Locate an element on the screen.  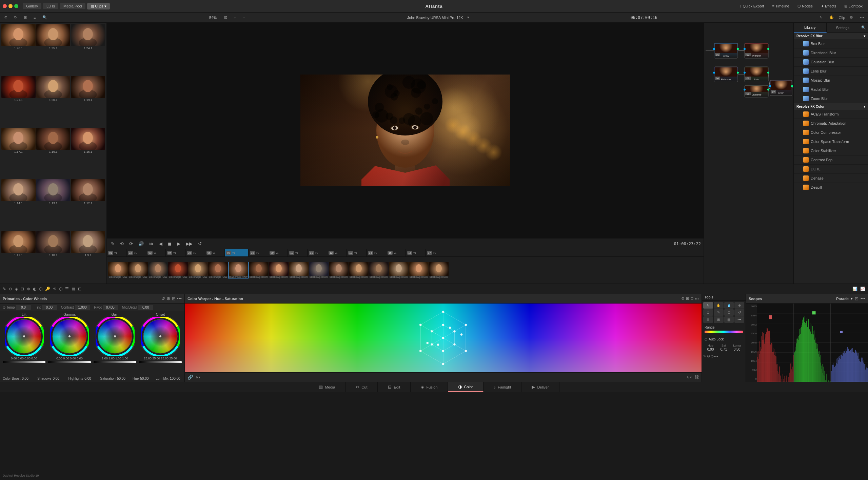
fx-blur-item: Lens Blur is located at coordinates (831, 71).